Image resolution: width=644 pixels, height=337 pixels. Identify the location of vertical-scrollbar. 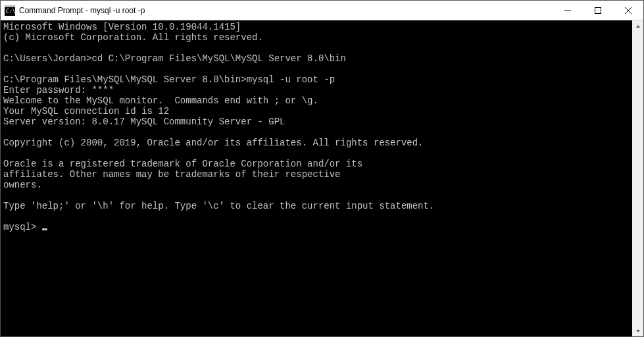
(638, 178).